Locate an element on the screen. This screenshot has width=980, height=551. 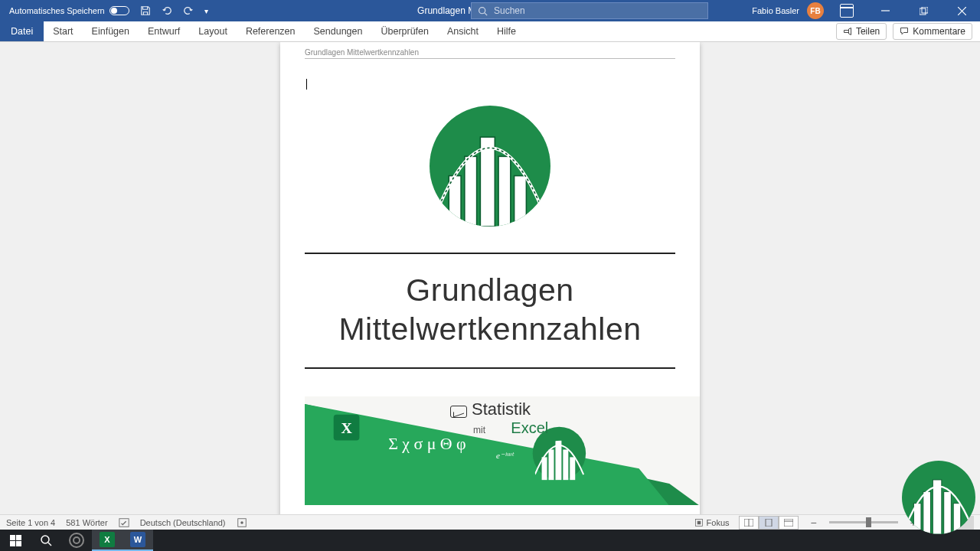
page-header: Grundlagen Mittelwertkennzahlen is located at coordinates (490, 54).